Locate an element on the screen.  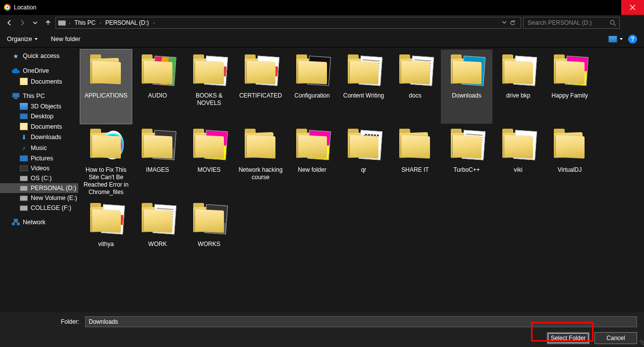
search-input is located at coordinates (568, 23).